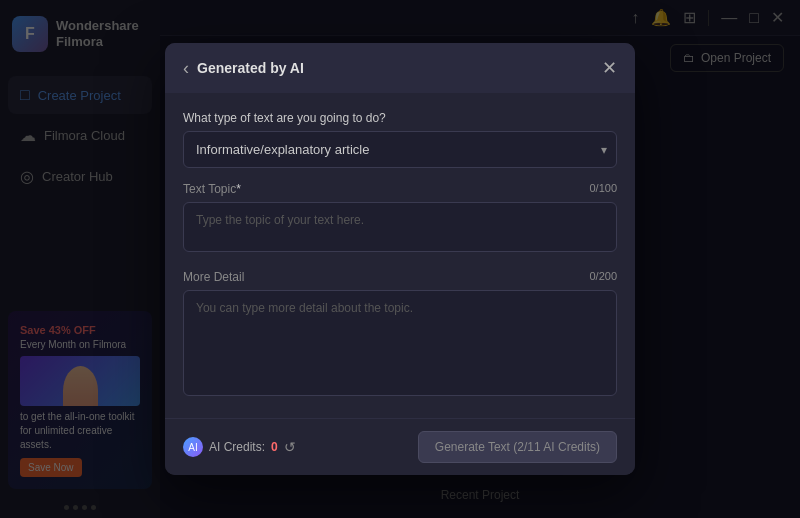  What do you see at coordinates (400, 150) in the screenshot?
I see `text-type-select: Informative/explanatory article Blog pos…` at bounding box center [400, 150].